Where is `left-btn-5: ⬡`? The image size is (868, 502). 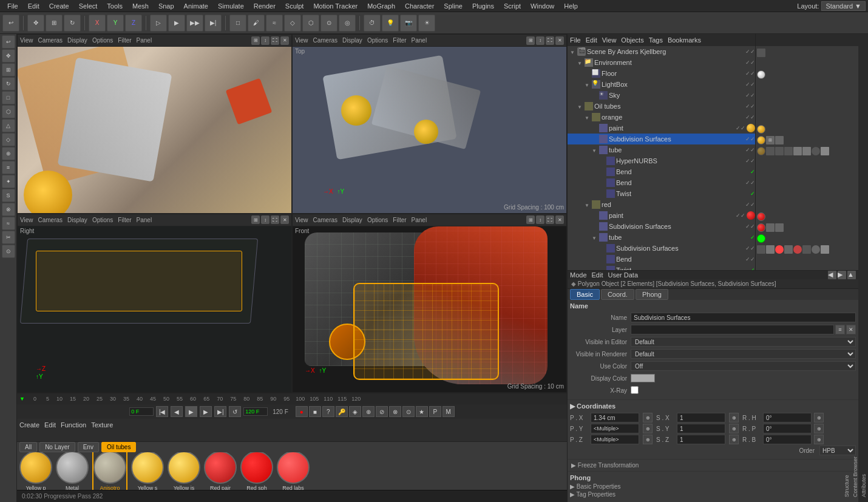
left-btn-5: ⬡ is located at coordinates (8, 112).